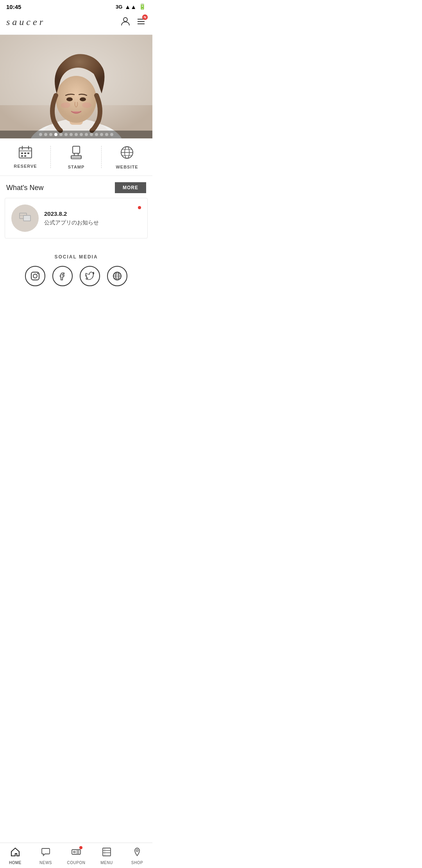 The height and width of the screenshot is (868, 422). I want to click on whats-new-title: What's New, so click(25, 188).